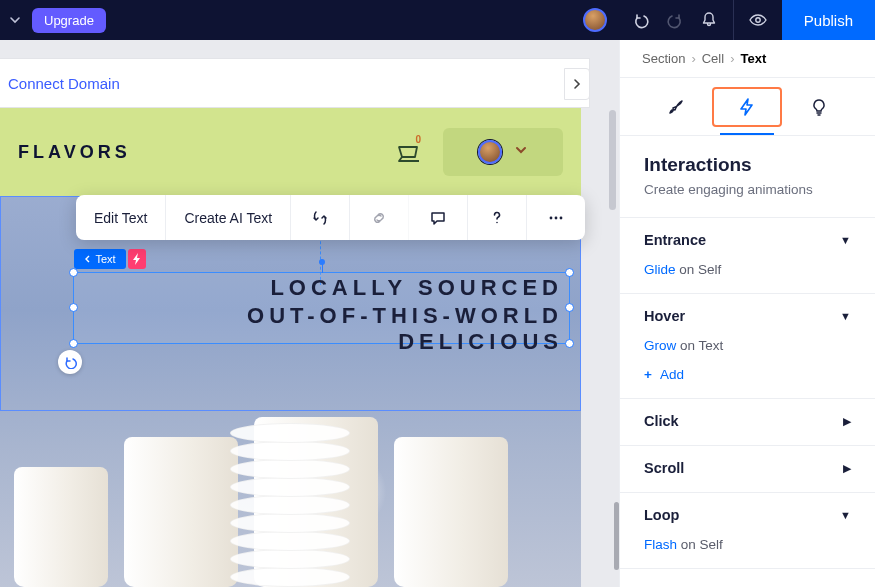 The image size is (875, 587). Describe the element at coordinates (570, 344) in the screenshot. I see `resize-handle-se` at that location.